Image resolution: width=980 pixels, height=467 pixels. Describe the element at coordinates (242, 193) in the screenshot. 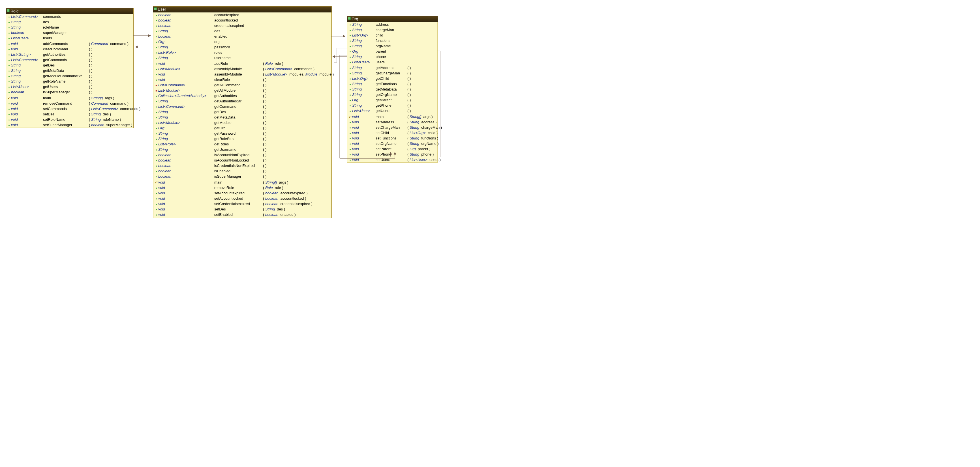

I see `method-row: ●voidsetAccountexpired( boolean accounte…` at that location.